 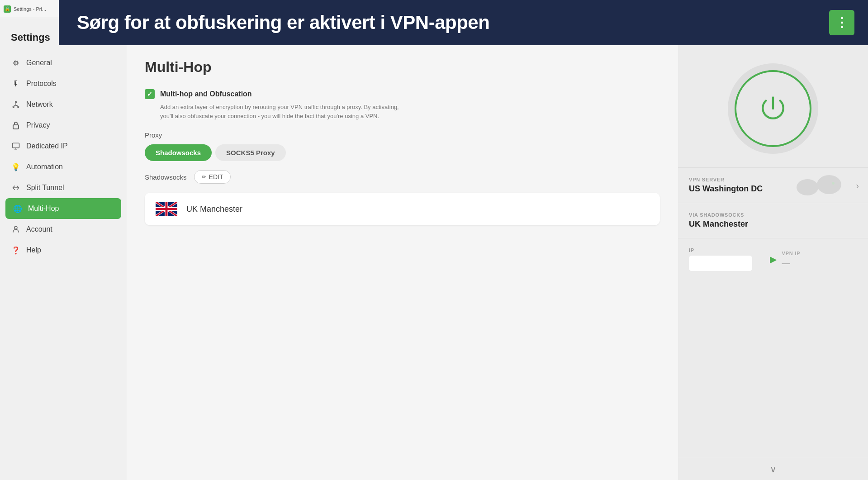 What do you see at coordinates (43, 209) in the screenshot?
I see `sidebar-label-multi-hop: Multi-Hop` at bounding box center [43, 209].